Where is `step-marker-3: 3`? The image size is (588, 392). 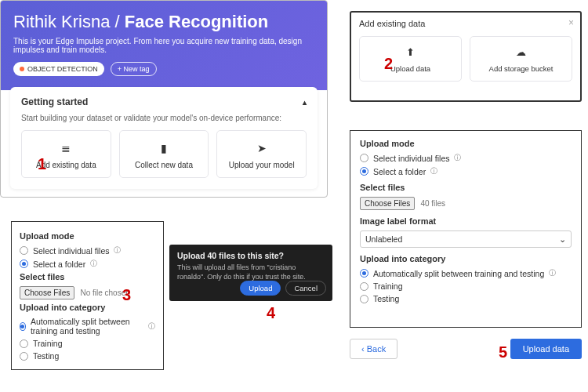
step-marker-3: 3 is located at coordinates (127, 295).